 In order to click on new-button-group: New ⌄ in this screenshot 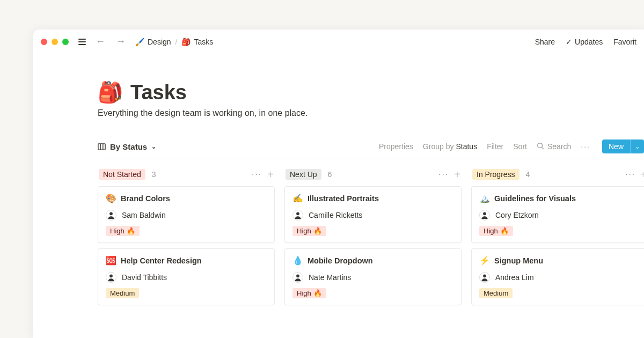, I will do `click(623, 146)`.